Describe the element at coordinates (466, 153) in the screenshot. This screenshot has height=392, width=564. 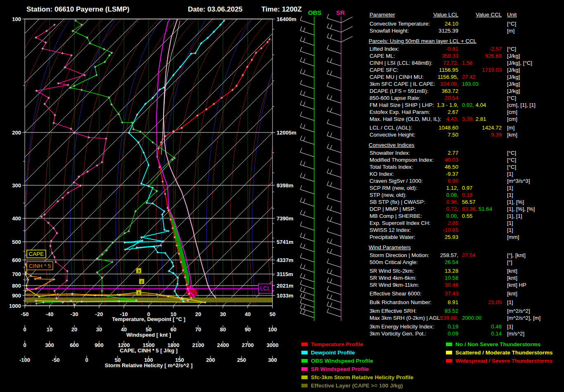
I see `parameter-row: Showalter Index:2.77[°C]` at that location.